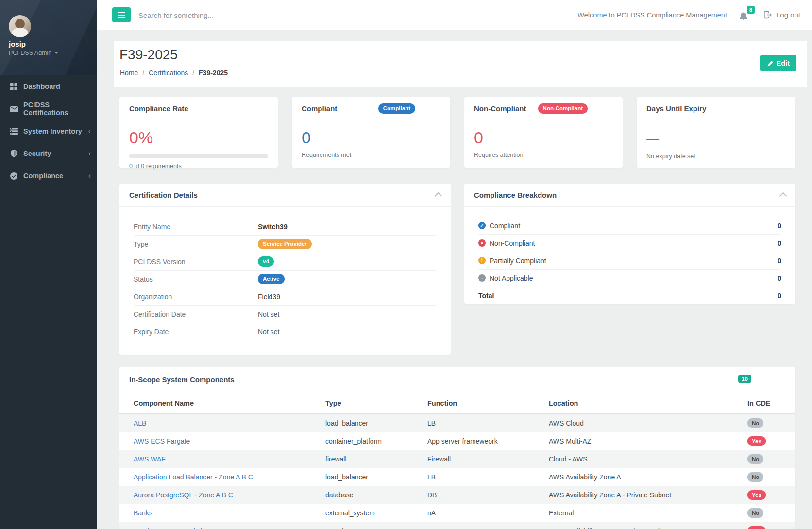 The width and height of the screenshot is (812, 529). I want to click on component-link: Application Load Balancer - Zone A B C, so click(193, 477).